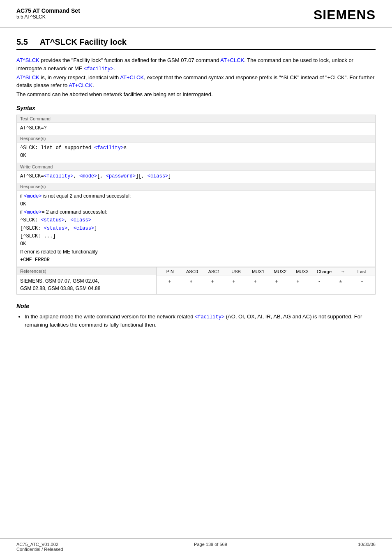 The height and width of the screenshot is (555, 392). What do you see at coordinates (196, 77) in the screenshot?
I see `description-block: AT^SLCK provides the "Facility lock" fun…` at bounding box center [196, 77].